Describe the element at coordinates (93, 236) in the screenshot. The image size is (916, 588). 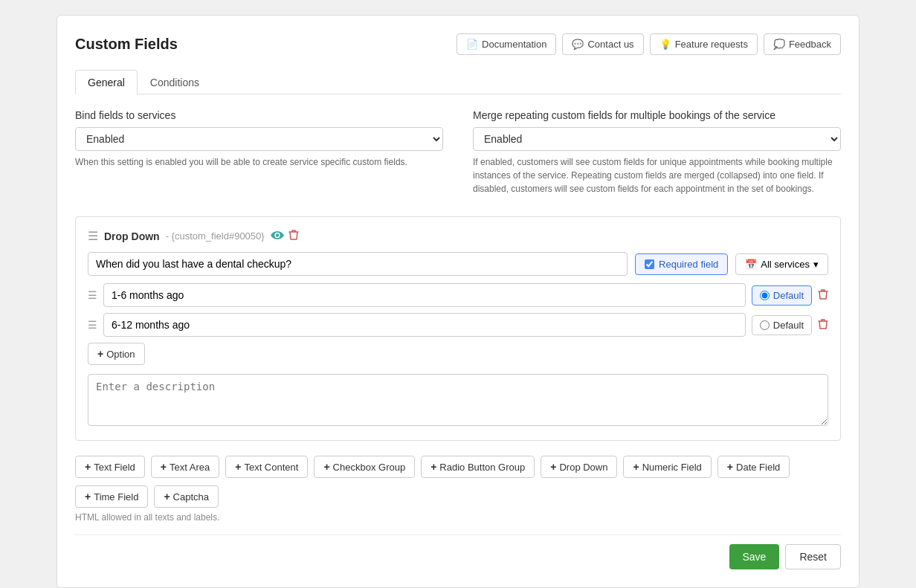
I see `field-drag-handle: ☰` at that location.